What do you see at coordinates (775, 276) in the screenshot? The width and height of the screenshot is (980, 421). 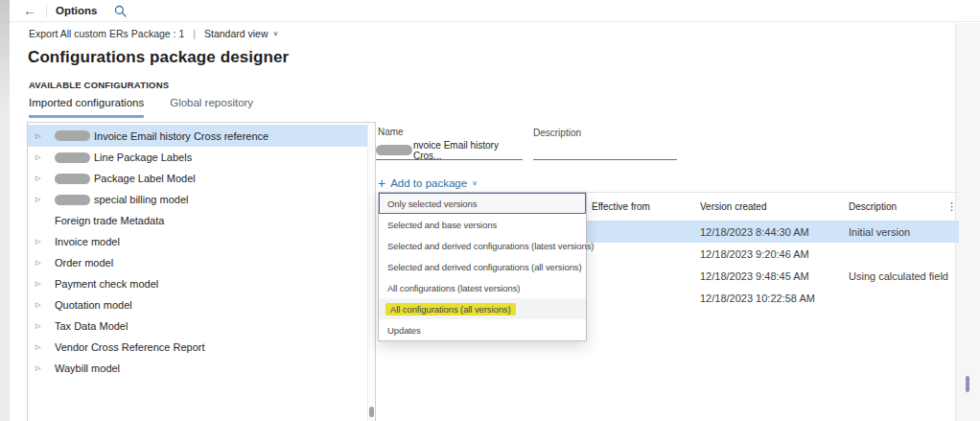 I see `cell-version-created: 12/18/2023 9:48:45 AM` at bounding box center [775, 276].